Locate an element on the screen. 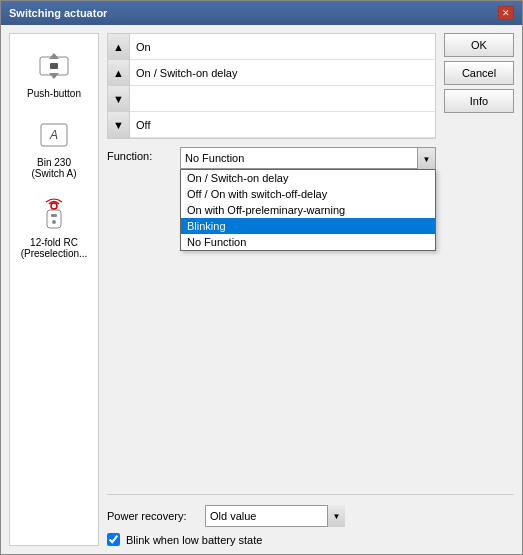 This screenshot has height=555, width=523. bottom-section: Power recovery: Old value On Off ▼ Blink… is located at coordinates (310, 516).